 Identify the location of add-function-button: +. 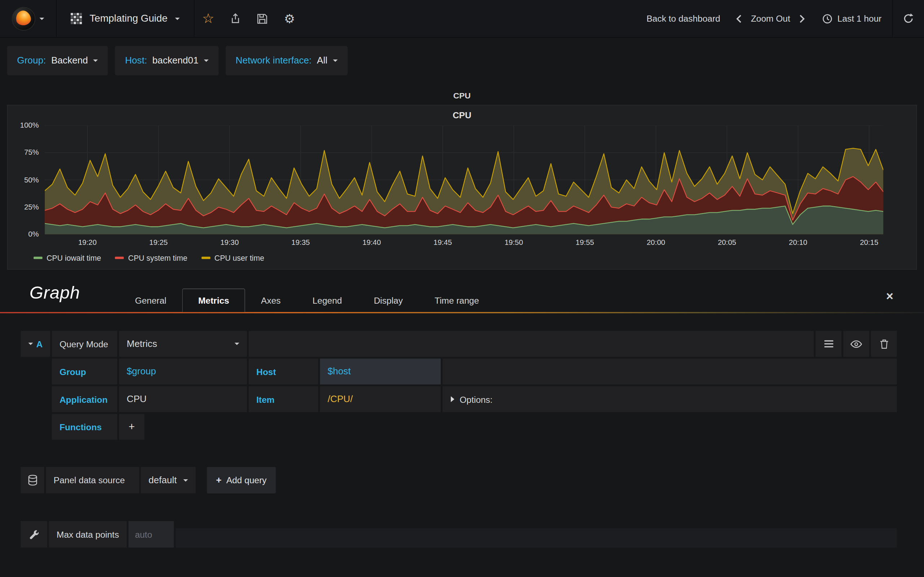
(132, 427).